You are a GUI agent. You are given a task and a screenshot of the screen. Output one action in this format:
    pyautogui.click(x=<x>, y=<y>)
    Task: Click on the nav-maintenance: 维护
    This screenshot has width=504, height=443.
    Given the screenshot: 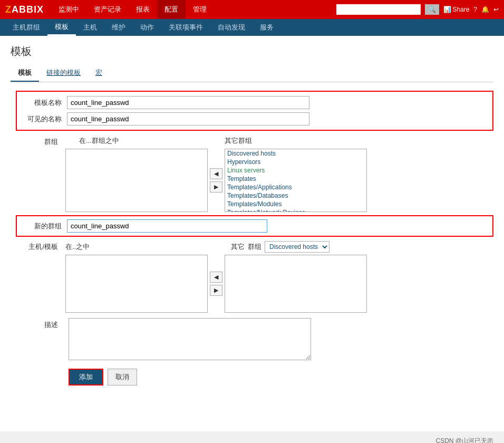 What is the action you would take?
    pyautogui.click(x=119, y=27)
    